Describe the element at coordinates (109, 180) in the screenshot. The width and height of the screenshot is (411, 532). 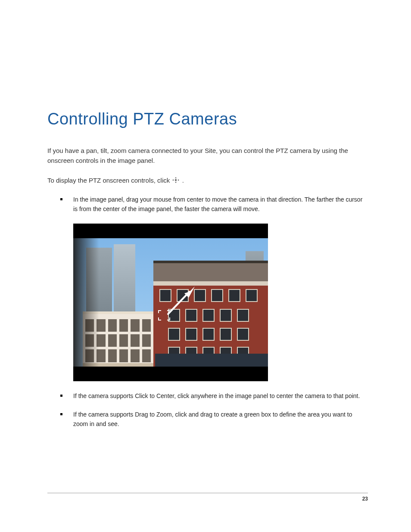
I see `display-controls-prefix: To display the PTZ onscreen controls, cl…` at that location.